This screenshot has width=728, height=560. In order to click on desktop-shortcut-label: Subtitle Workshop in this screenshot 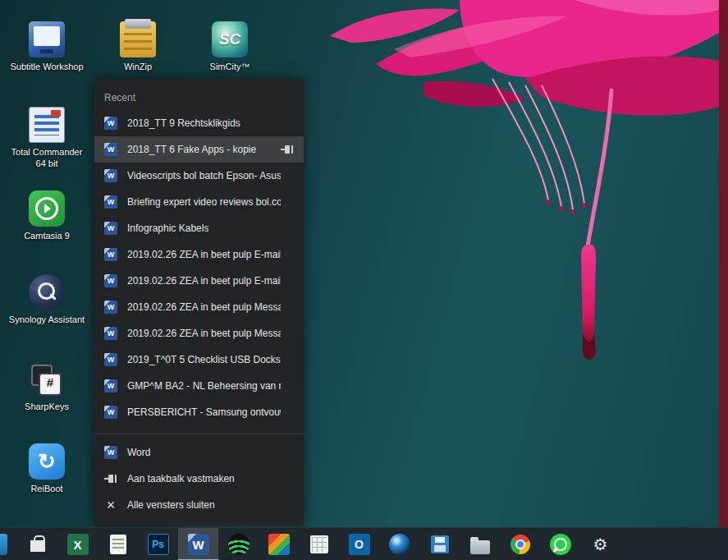, I will do `click(47, 67)`.